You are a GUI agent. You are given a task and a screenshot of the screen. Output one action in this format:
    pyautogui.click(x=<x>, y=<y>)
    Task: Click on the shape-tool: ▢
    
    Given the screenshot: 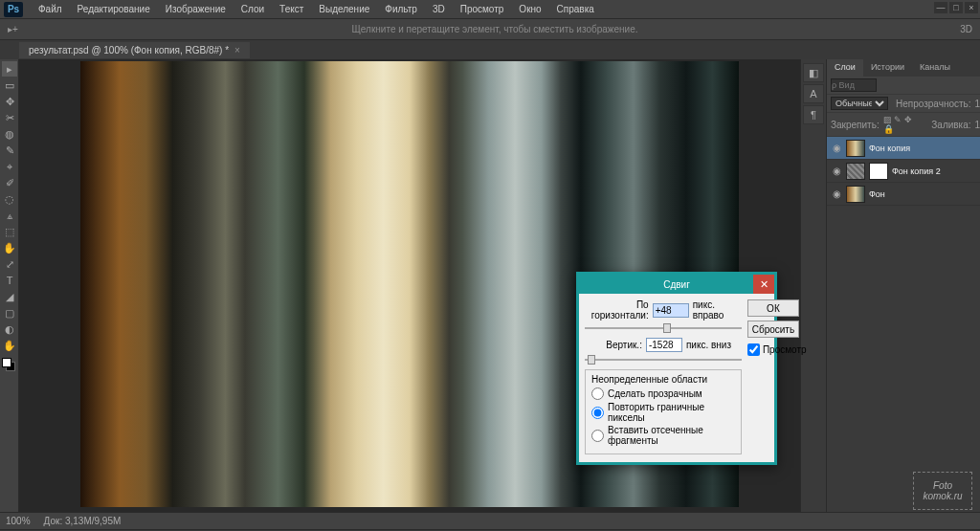 What is the action you would take?
    pyautogui.click(x=10, y=313)
    